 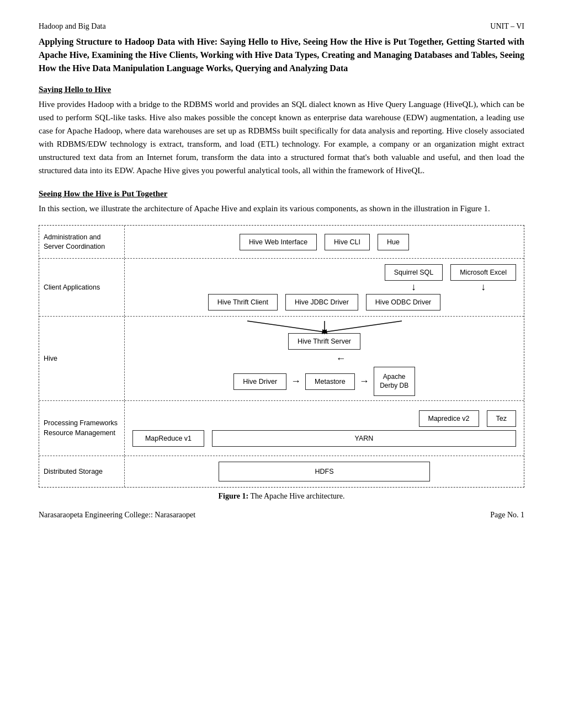 I want to click on hive-thrift-server-box: Hive Thrift Server, so click(x=325, y=341).